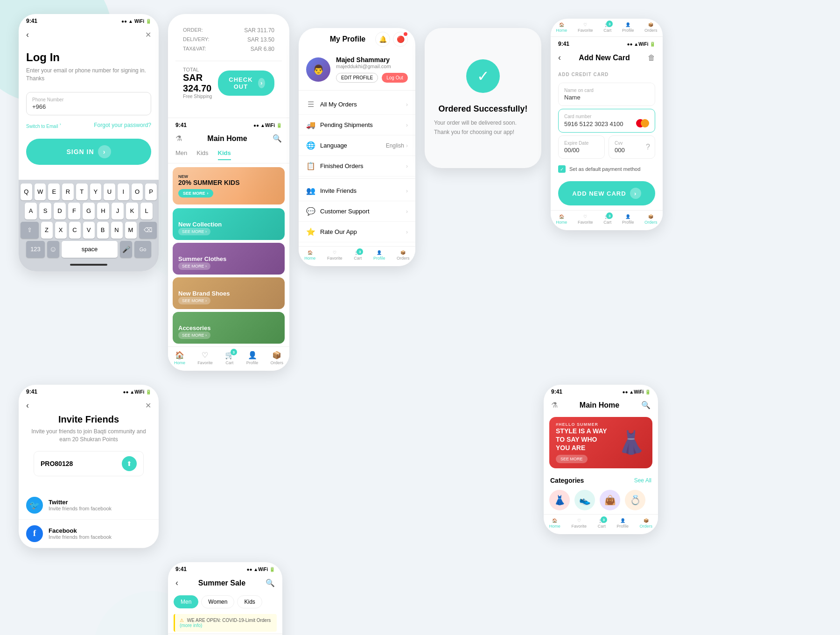  I want to click on menu-customer-support: 💬 Customer Support ›, so click(357, 212).